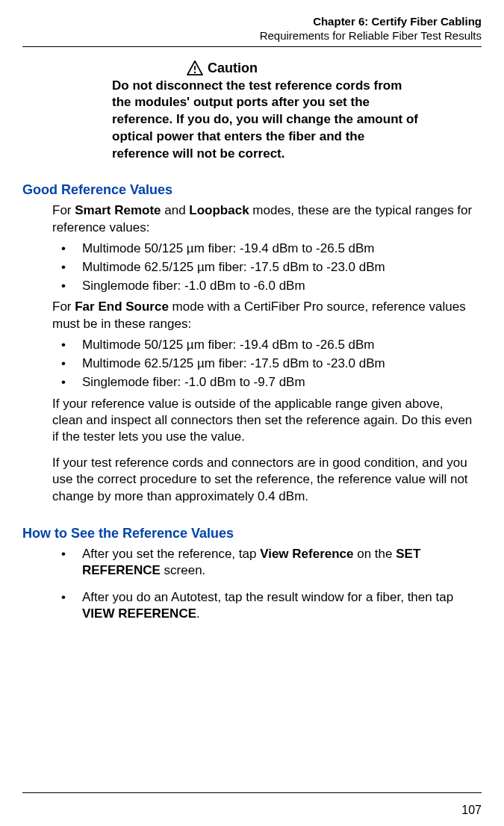 This screenshot has width=504, height=826. I want to click on text-bold: Smart Remote, so click(118, 211).